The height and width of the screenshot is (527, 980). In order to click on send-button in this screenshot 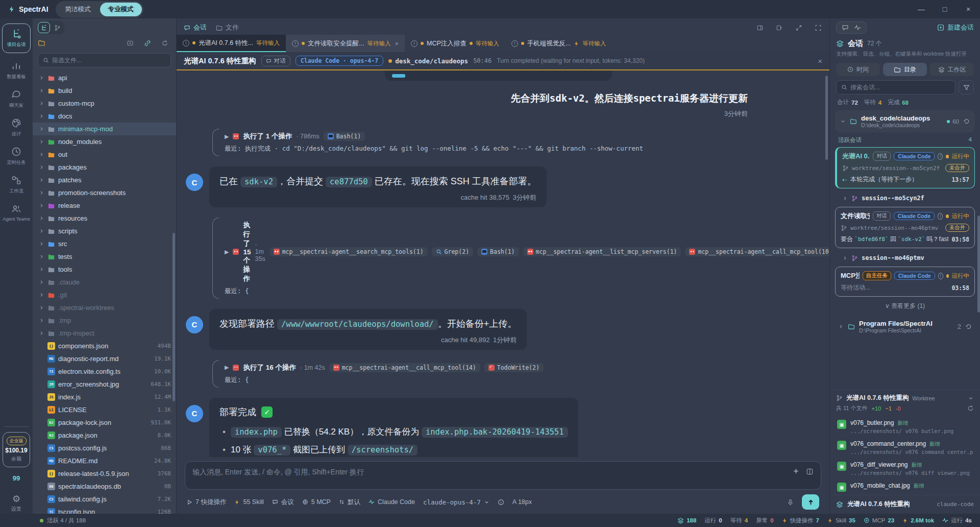, I will do `click(811, 502)`.